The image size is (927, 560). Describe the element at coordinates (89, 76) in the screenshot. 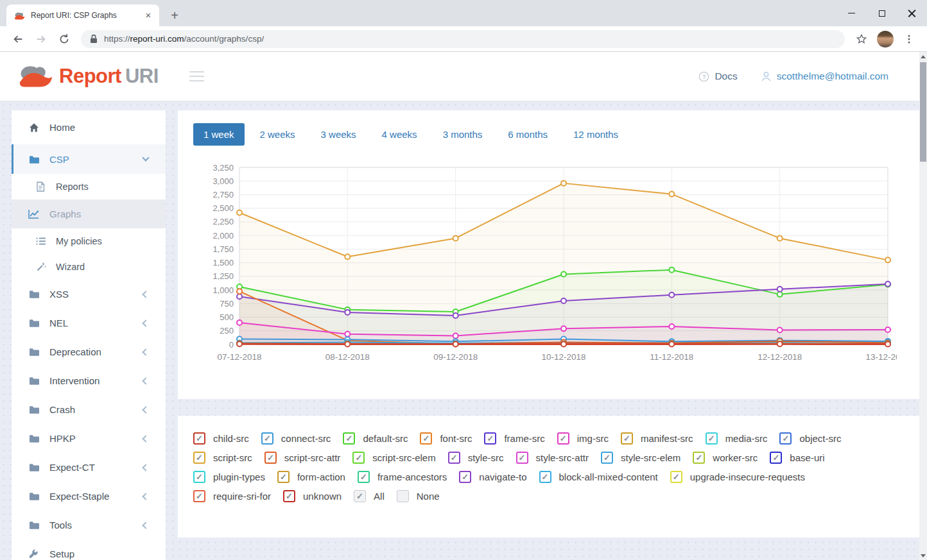

I see `report-uri-logo: ReportURI` at that location.